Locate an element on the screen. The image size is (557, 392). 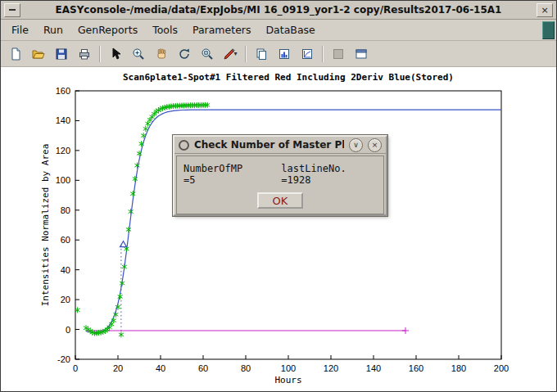
rotate-button is located at coordinates (184, 54).